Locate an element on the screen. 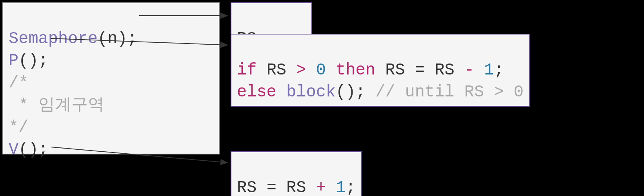  token-then: then is located at coordinates (355, 70).